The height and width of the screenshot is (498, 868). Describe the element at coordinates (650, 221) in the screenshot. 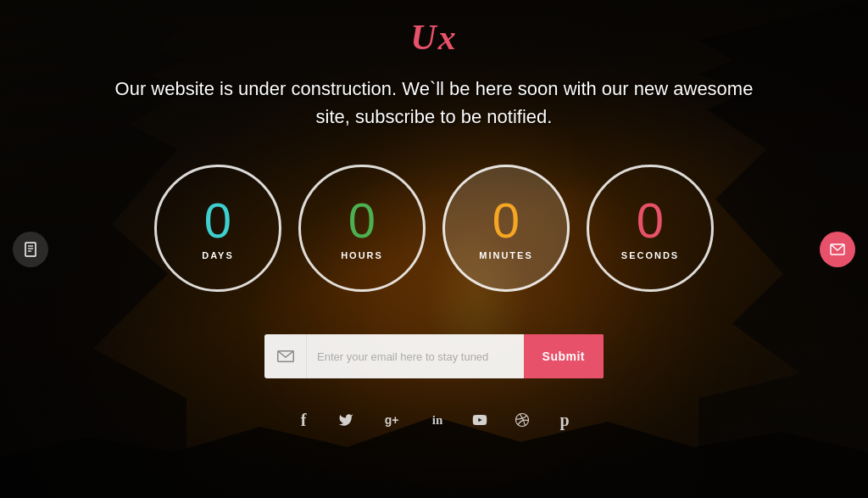

I see `seconds-value: 0` at that location.